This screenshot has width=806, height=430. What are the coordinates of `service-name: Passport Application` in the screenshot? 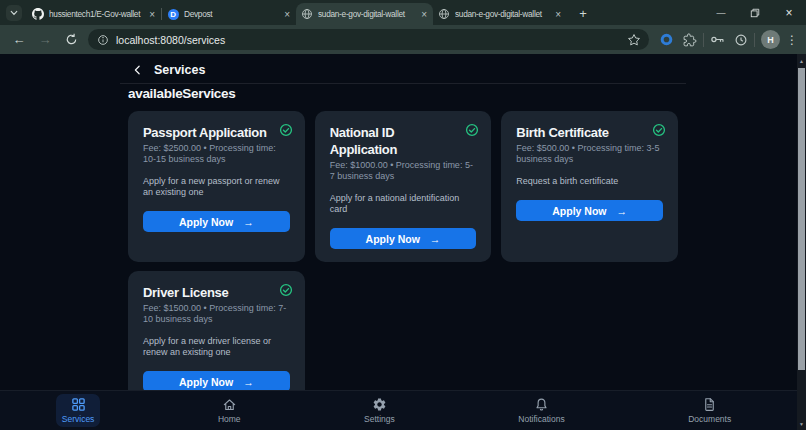 It's located at (216, 132).